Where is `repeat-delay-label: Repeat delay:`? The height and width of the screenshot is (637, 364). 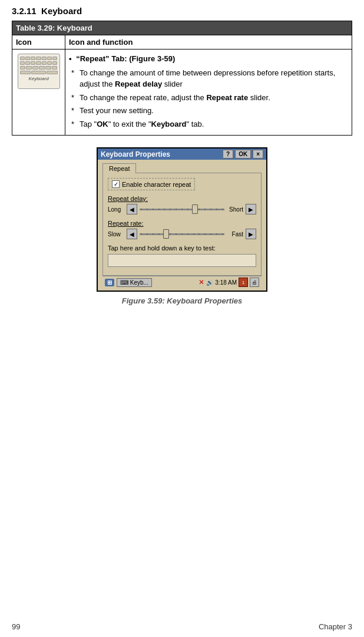 repeat-delay-label: Repeat delay: is located at coordinates (182, 199).